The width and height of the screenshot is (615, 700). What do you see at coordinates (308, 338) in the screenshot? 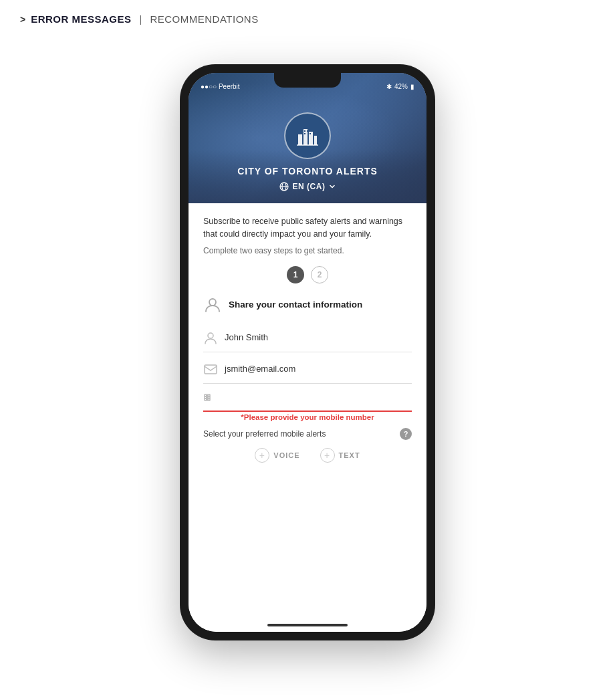
I see `name-field: John Smith` at bounding box center [308, 338].